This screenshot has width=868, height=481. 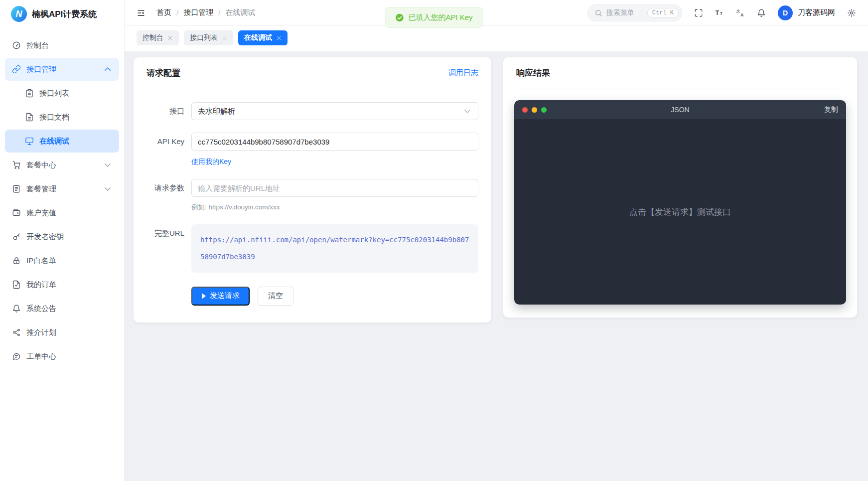 What do you see at coordinates (62, 332) in the screenshot?
I see `sidebar-item-referral: 推介计划` at bounding box center [62, 332].